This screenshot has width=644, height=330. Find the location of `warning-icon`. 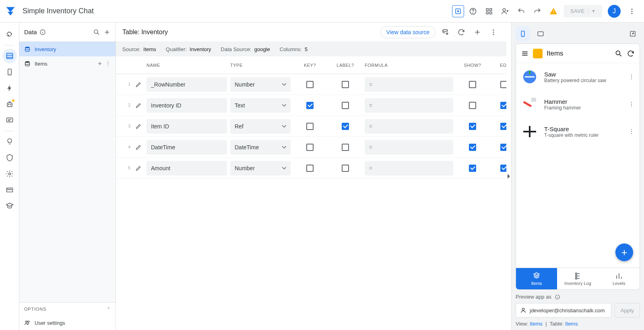

warning-icon is located at coordinates (553, 11).